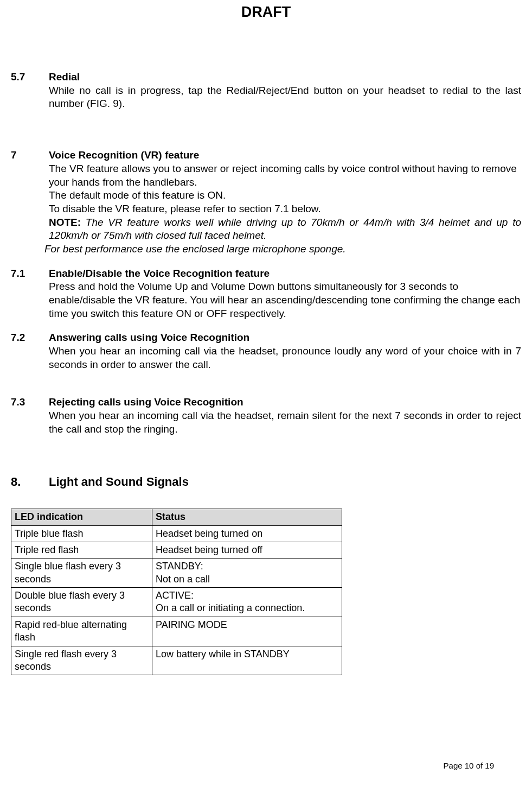 The width and height of the screenshot is (532, 787). Describe the element at coordinates (247, 517) in the screenshot. I see `table-header-status: Status` at that location.